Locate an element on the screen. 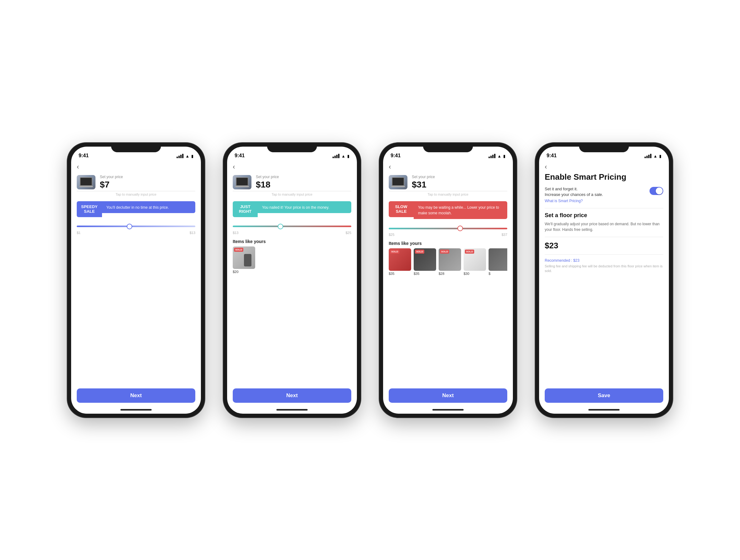 The image size is (740, 560). slider-labels-3: $25 $37 is located at coordinates (448, 235).